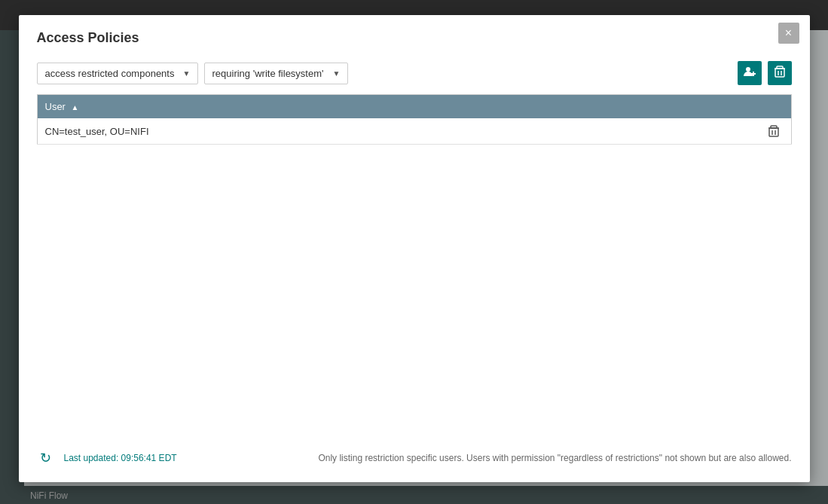  What do you see at coordinates (775, 131) in the screenshot?
I see `row-actions-cell` at bounding box center [775, 131].